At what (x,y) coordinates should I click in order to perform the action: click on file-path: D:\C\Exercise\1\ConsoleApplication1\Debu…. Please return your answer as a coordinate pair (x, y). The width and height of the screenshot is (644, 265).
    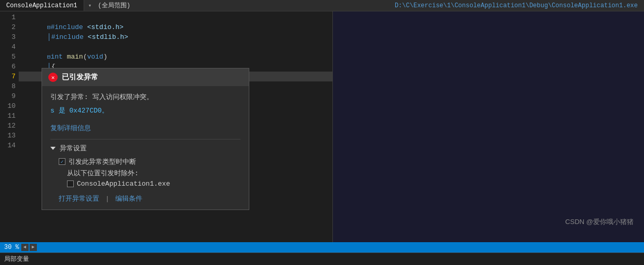
    Looking at the image, I should click on (519, 6).